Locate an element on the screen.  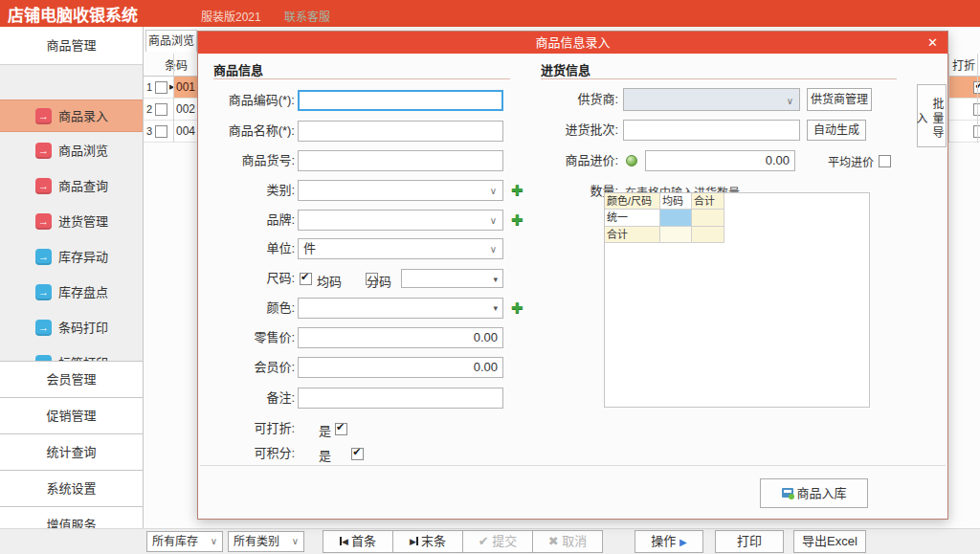
sidebar-item-product-entry: → 商品录入 is located at coordinates (71, 116).